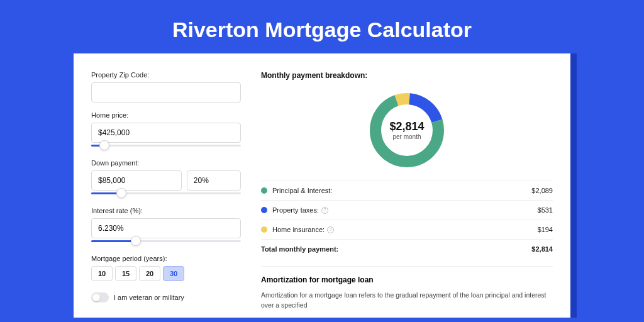 The image size is (644, 322). Describe the element at coordinates (166, 115) in the screenshot. I see `home-price-label: Home price:` at that location.